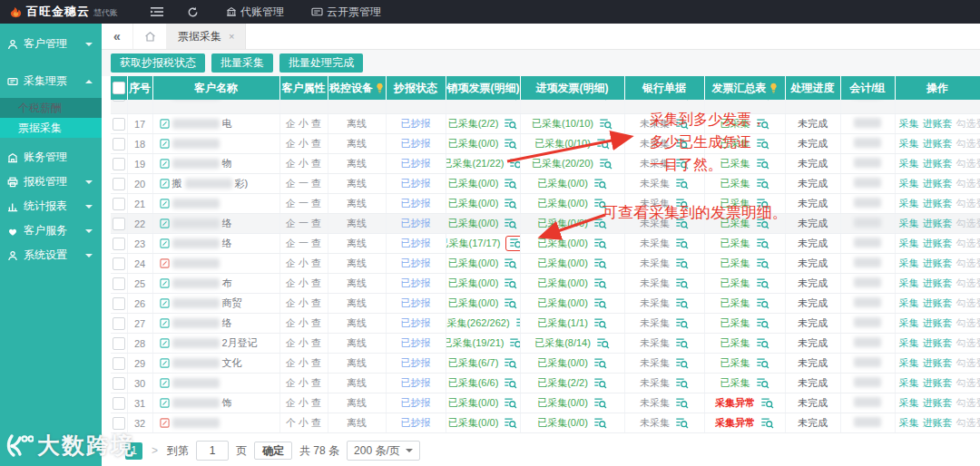  Describe the element at coordinates (51, 256) in the screenshot. I see `sidebar-item-settings: 系统设置` at that location.